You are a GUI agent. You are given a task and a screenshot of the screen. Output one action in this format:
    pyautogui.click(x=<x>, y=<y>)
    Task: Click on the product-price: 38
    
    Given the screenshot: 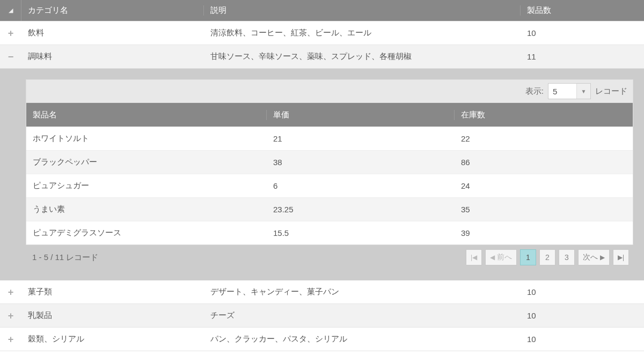 What is the action you would take?
    pyautogui.click(x=361, y=162)
    